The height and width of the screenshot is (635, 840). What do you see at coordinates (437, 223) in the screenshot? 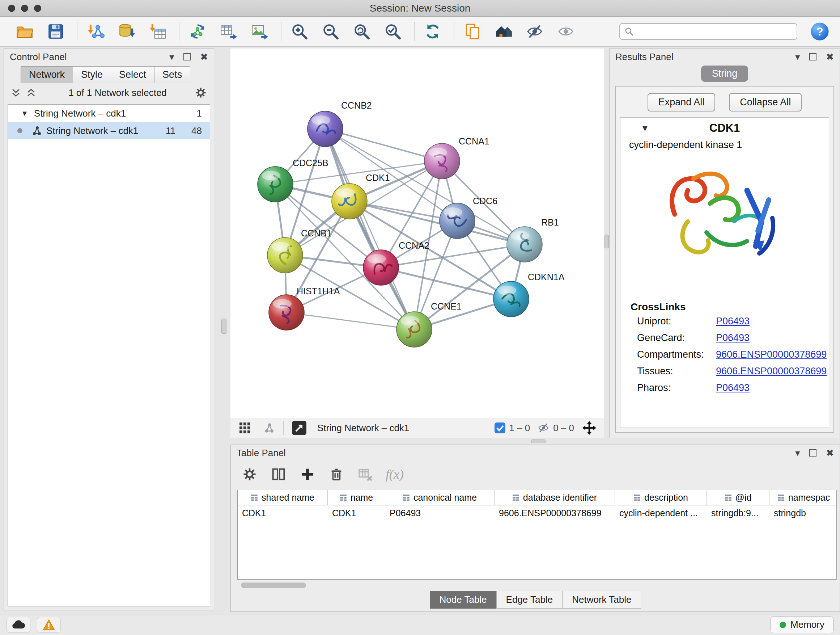
I see `network-edge-CDK1-RB1` at bounding box center [437, 223].